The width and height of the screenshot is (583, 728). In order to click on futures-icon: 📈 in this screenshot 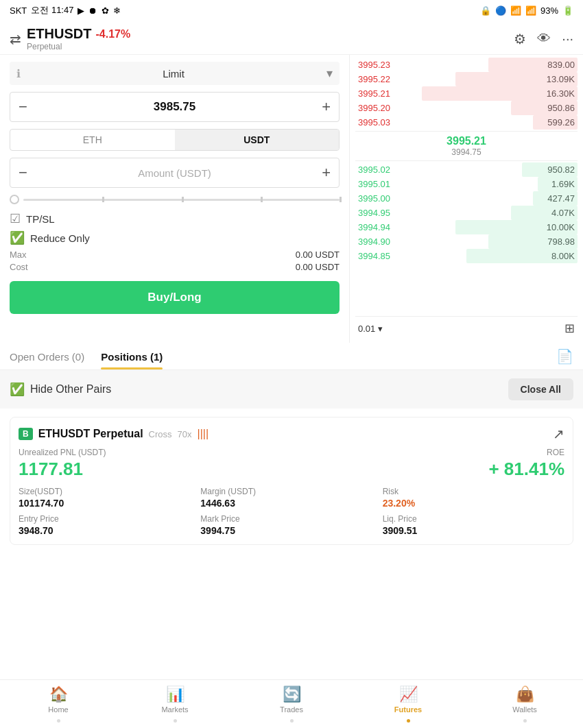, I will do `click(409, 694)`.